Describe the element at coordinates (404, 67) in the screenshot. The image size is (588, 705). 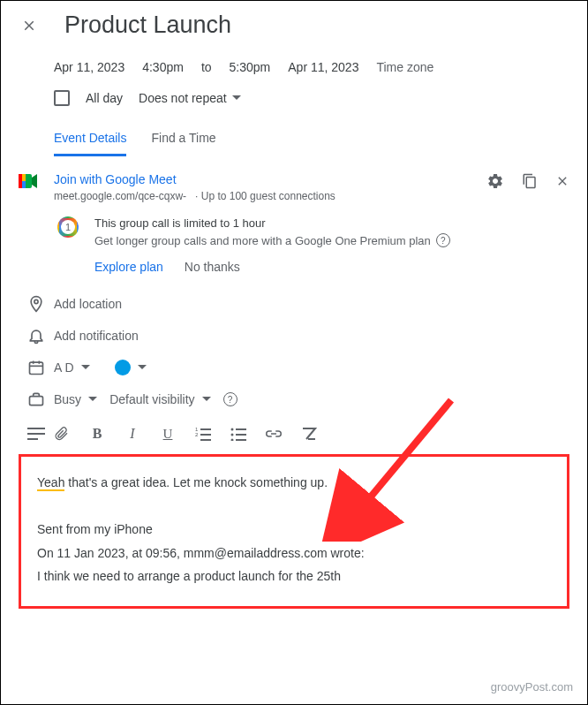
I see `timezone-link: Time zone` at that location.